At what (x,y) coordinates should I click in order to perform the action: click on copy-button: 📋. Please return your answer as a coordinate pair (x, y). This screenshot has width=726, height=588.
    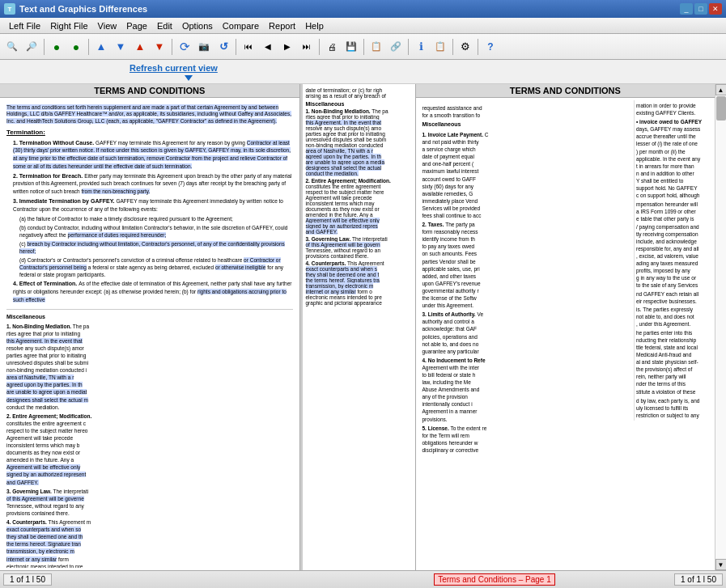
    Looking at the image, I should click on (376, 47).